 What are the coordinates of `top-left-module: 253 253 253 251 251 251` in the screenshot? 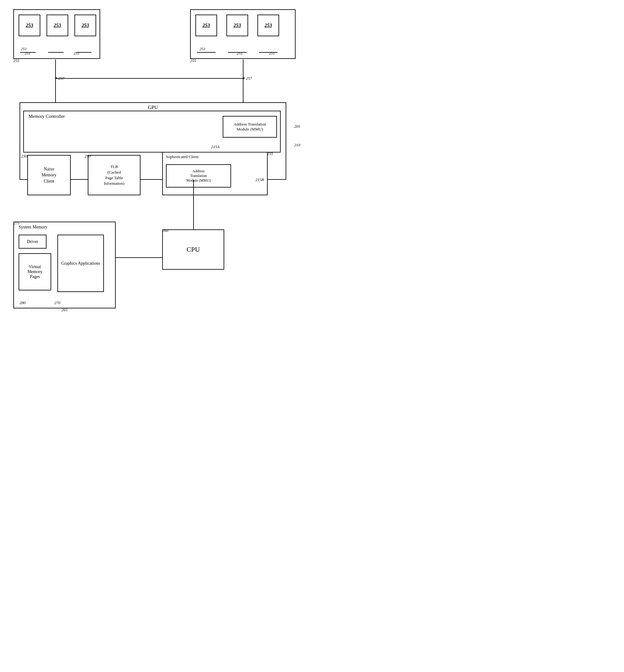 It's located at (57, 34).